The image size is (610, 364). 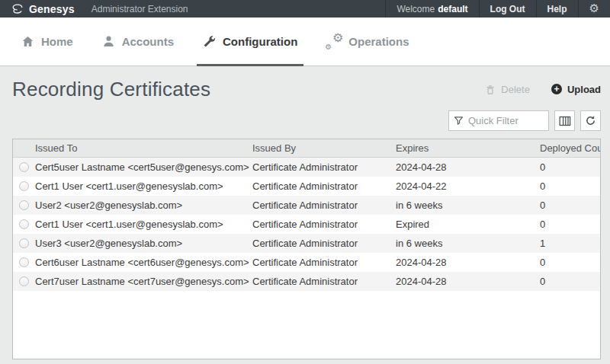 I want to click on tab-label: Accounts, so click(x=148, y=41).